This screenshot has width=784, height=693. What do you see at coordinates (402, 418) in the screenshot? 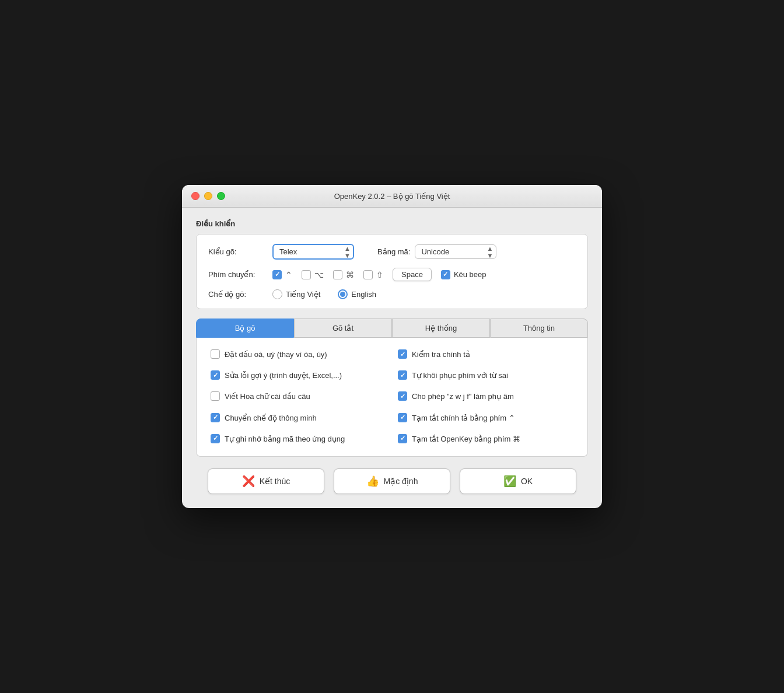
I see `option-tam-tat-chinh-ta-checkbox` at bounding box center [402, 418].